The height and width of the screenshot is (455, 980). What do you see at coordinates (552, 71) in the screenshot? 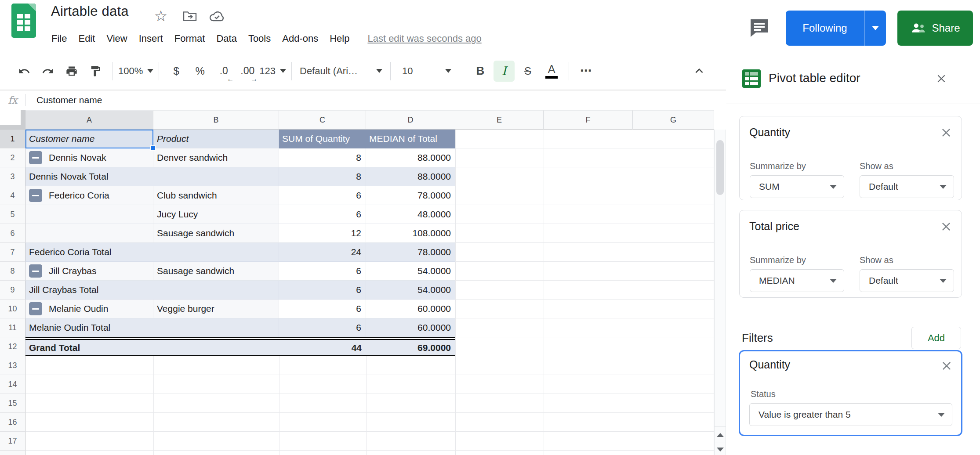
I see `text-color-button: A` at bounding box center [552, 71].